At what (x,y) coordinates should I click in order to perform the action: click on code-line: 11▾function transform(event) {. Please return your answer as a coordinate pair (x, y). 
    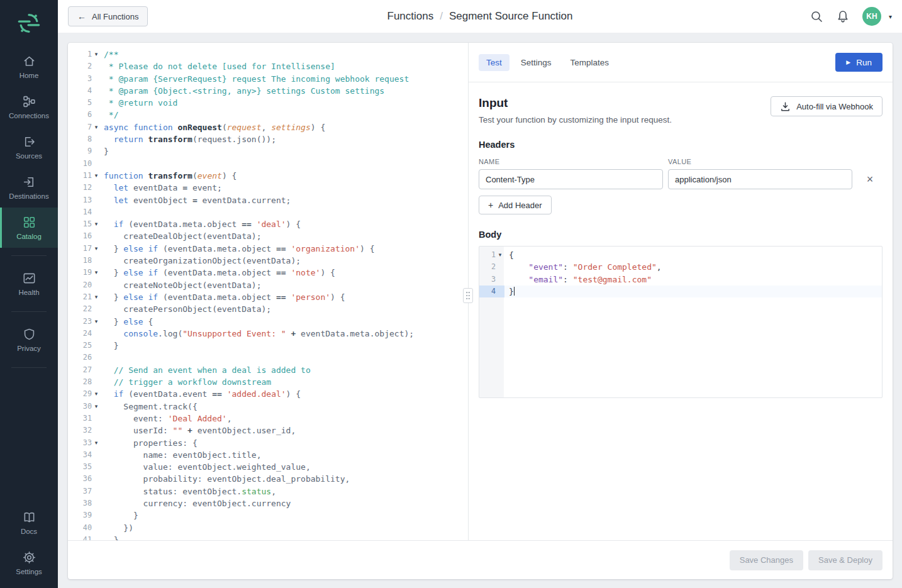
    Looking at the image, I should click on (268, 176).